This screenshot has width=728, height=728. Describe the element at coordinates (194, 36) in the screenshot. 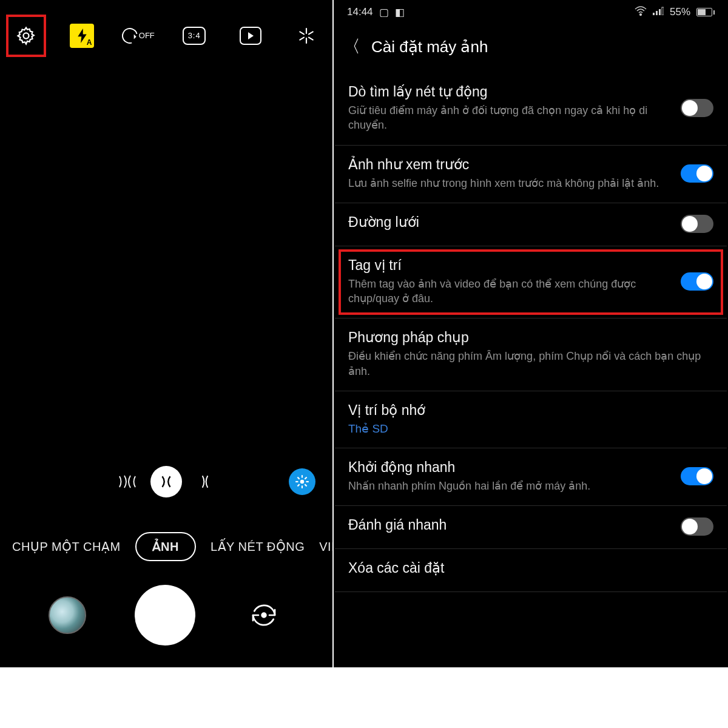

I see `ratio-label: 3:4` at that location.